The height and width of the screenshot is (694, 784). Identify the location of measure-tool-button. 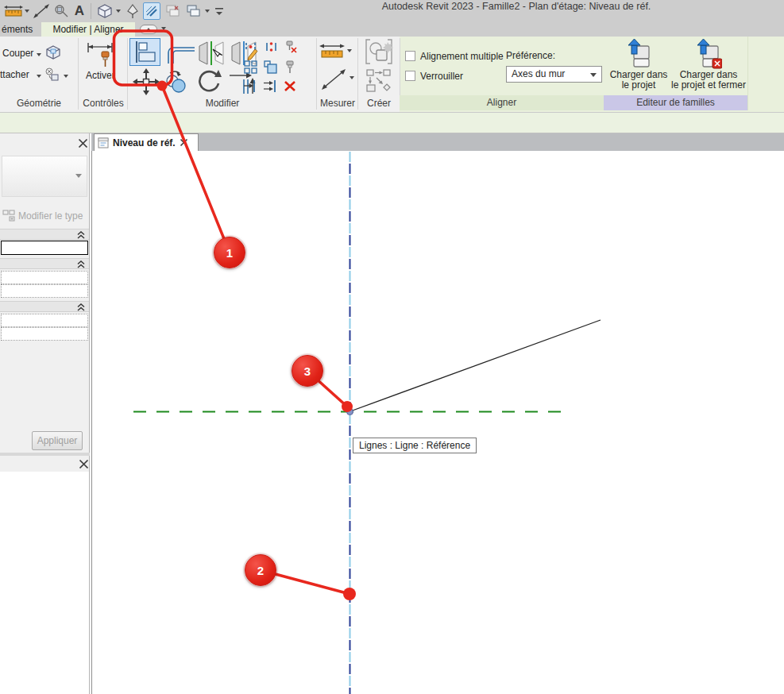
(14, 11).